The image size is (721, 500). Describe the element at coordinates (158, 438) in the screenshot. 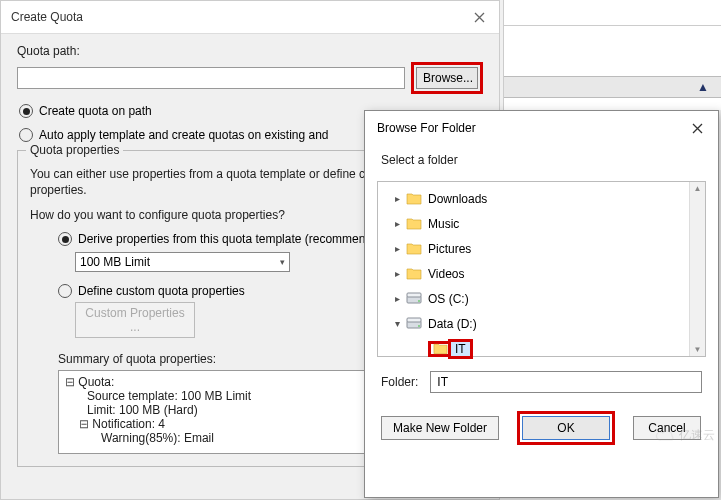

I see `tree-label: Warning(85%): Email` at that location.